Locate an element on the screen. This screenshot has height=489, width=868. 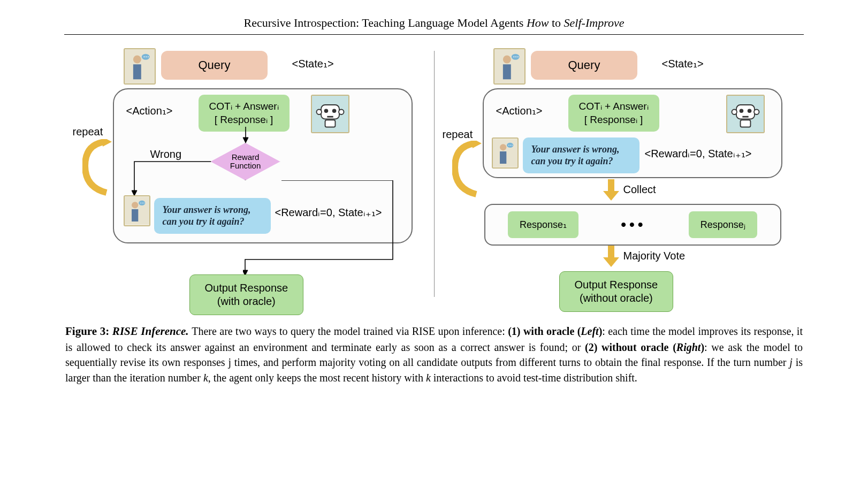
caption-var-k2: k is located at coordinates (428, 378).